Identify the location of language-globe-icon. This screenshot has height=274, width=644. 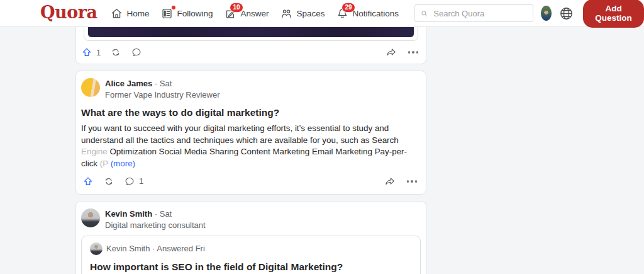
(566, 14).